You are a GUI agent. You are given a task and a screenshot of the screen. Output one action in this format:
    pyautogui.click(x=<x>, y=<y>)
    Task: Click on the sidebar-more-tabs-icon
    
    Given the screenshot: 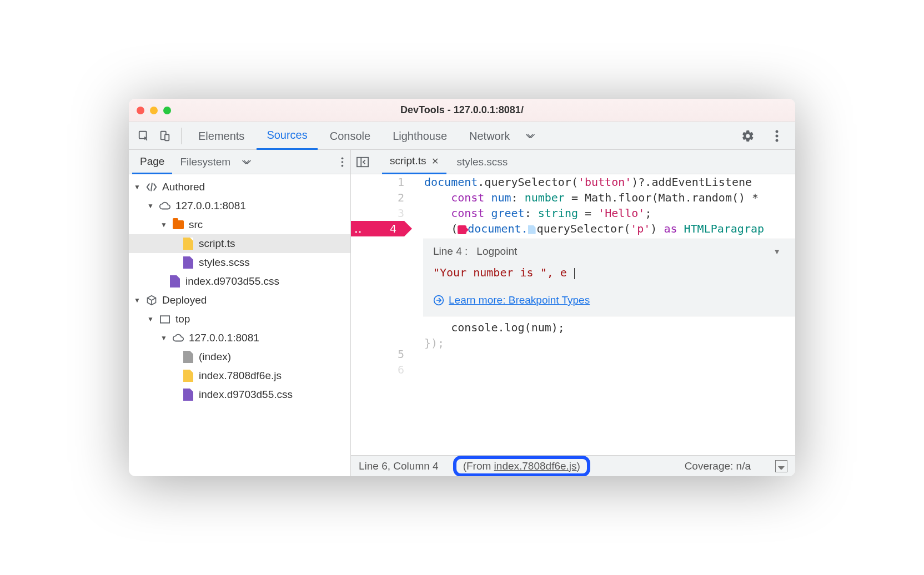 What is the action you would take?
    pyautogui.click(x=247, y=162)
    